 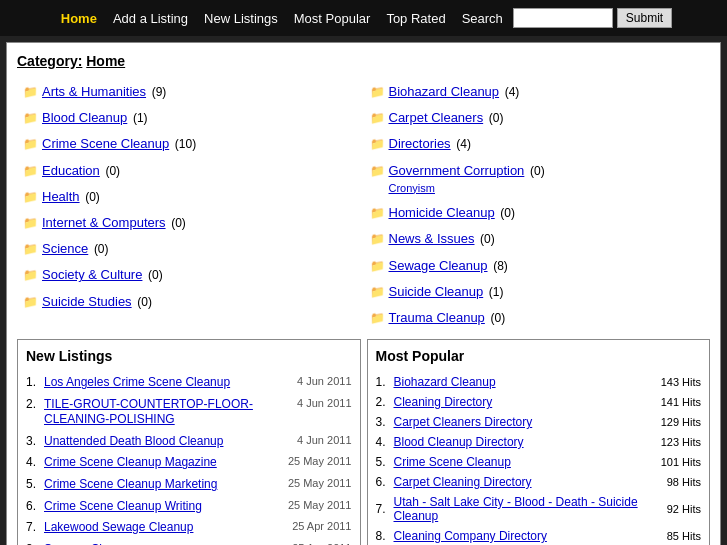 I want to click on submit-button: Submit, so click(x=644, y=18).